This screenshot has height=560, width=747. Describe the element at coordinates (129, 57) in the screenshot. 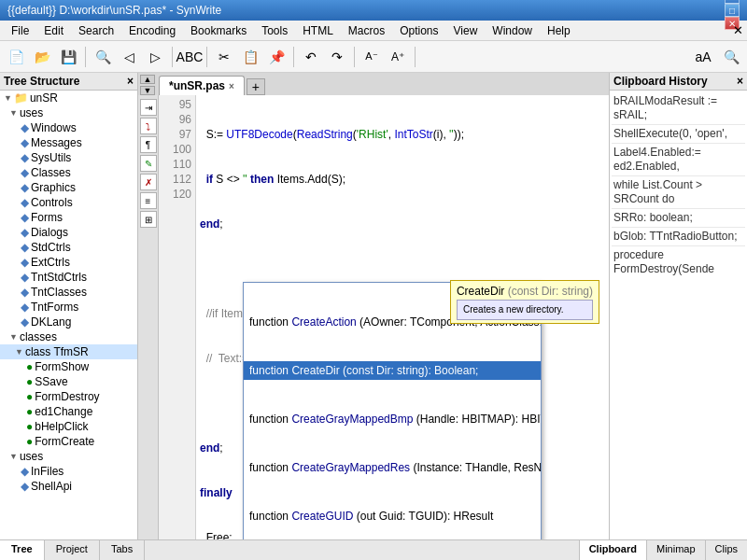

I see `find-prev-button: ◁` at that location.